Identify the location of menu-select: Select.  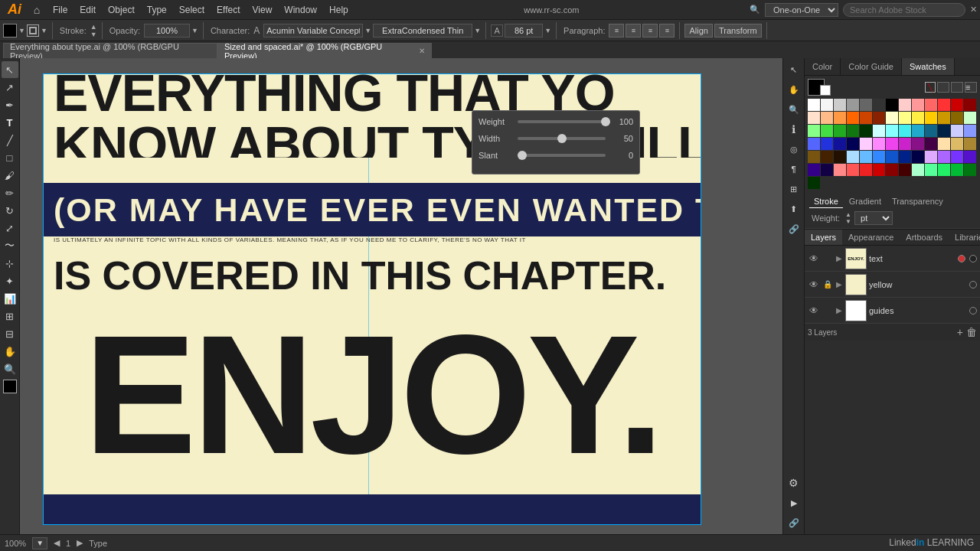
(191, 10).